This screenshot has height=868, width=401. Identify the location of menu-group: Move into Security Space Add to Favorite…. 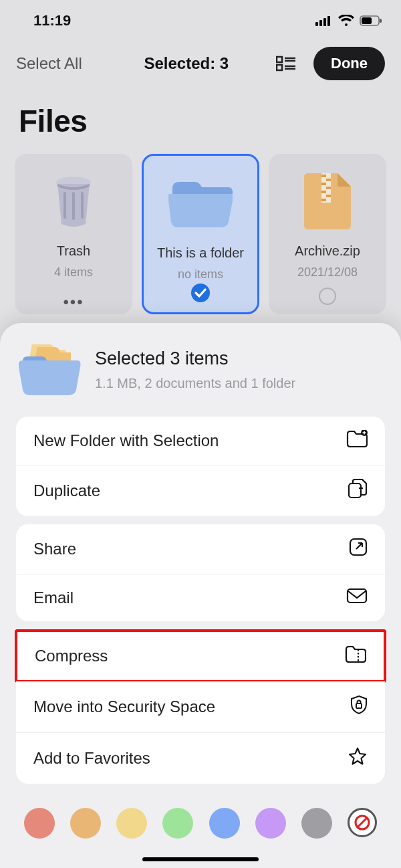
(200, 733).